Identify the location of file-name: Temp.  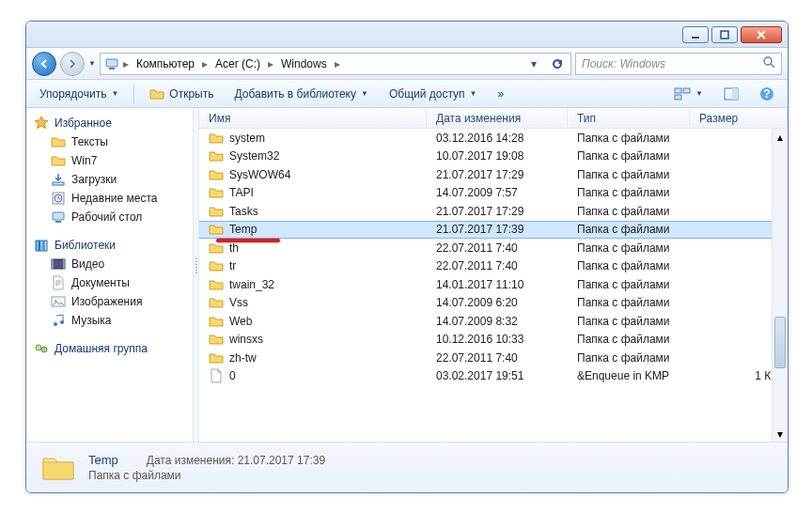
(242, 229).